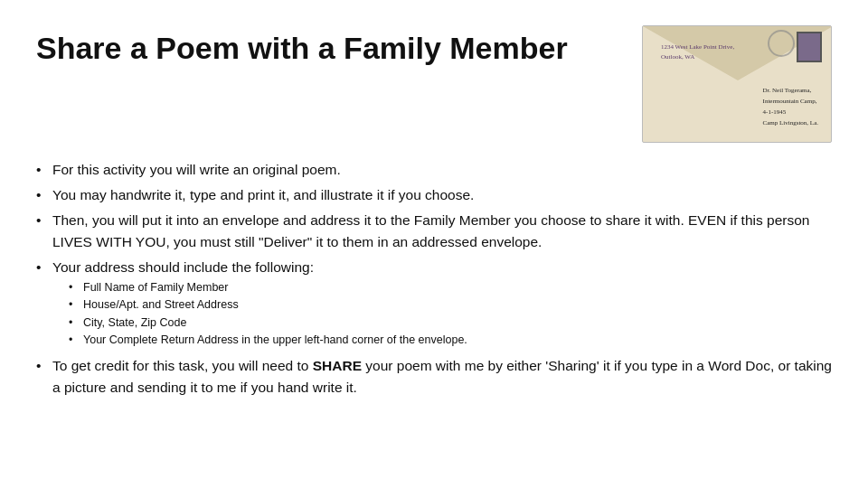 The image size is (868, 488). What do you see at coordinates (458, 305) in the screenshot?
I see `sub-text-2: House/Apt. and Street Address` at bounding box center [458, 305].